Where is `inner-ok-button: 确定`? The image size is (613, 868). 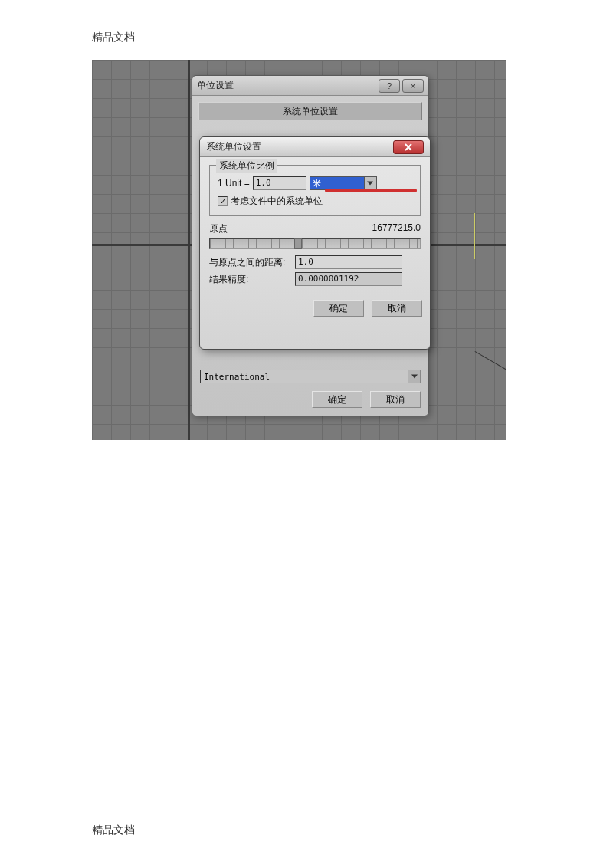
inner-ok-button: 确定 is located at coordinates (339, 308).